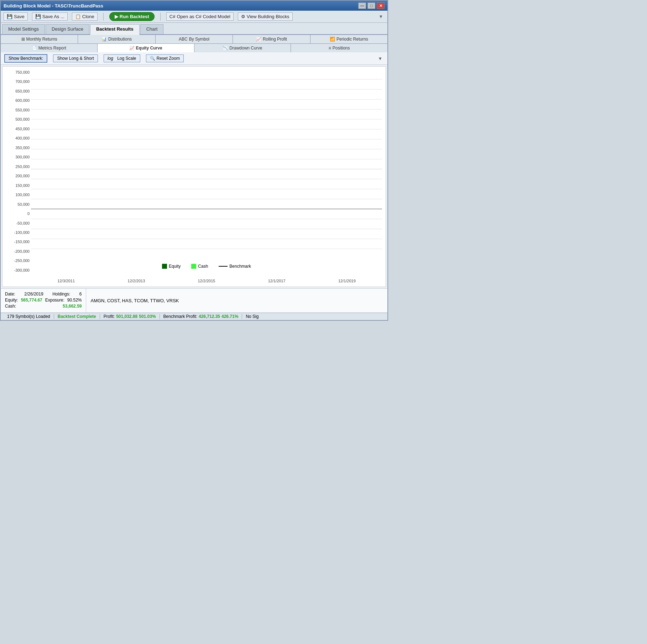 This screenshot has height=644, width=647. What do you see at coordinates (223, 266) in the screenshot?
I see `benchmark-line-swatch` at bounding box center [223, 266].